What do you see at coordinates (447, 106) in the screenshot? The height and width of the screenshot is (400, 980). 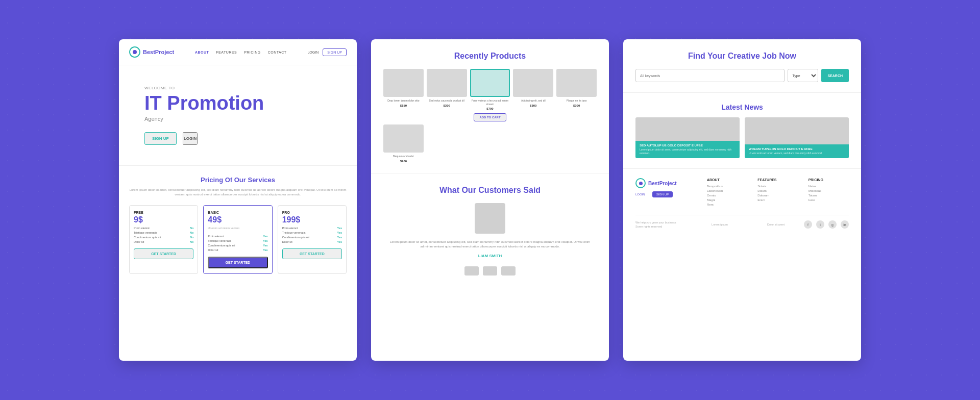 I see `product-price-2: $300` at bounding box center [447, 106].